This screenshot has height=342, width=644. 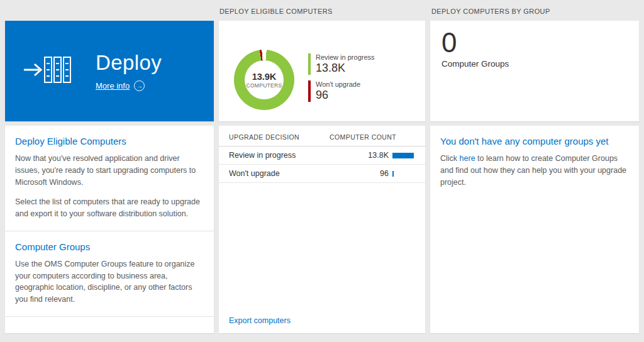 What do you see at coordinates (338, 96) in the screenshot?
I see `legend-value: 96` at bounding box center [338, 96].